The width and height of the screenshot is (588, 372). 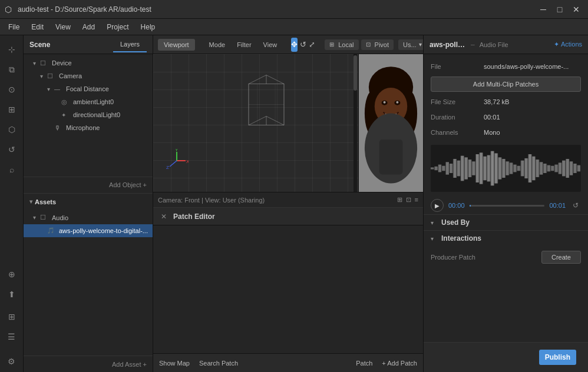 I want to click on filter-menu: Filter, so click(x=244, y=45).